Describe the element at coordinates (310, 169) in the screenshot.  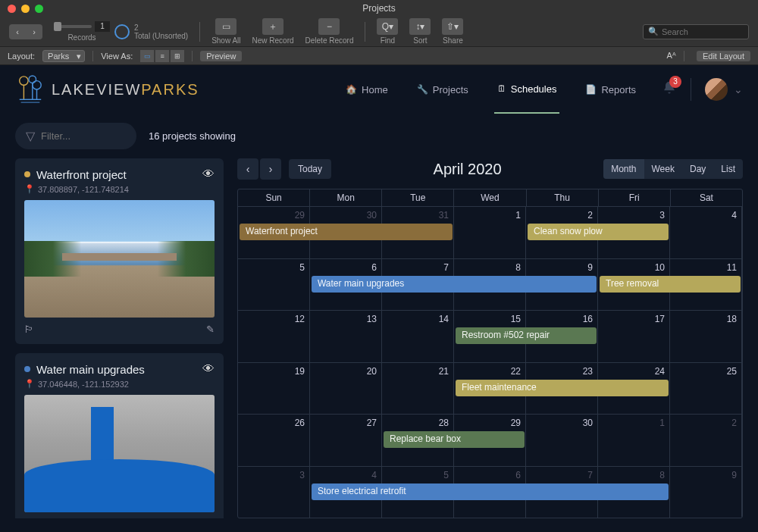
I see `today-button: Today` at that location.